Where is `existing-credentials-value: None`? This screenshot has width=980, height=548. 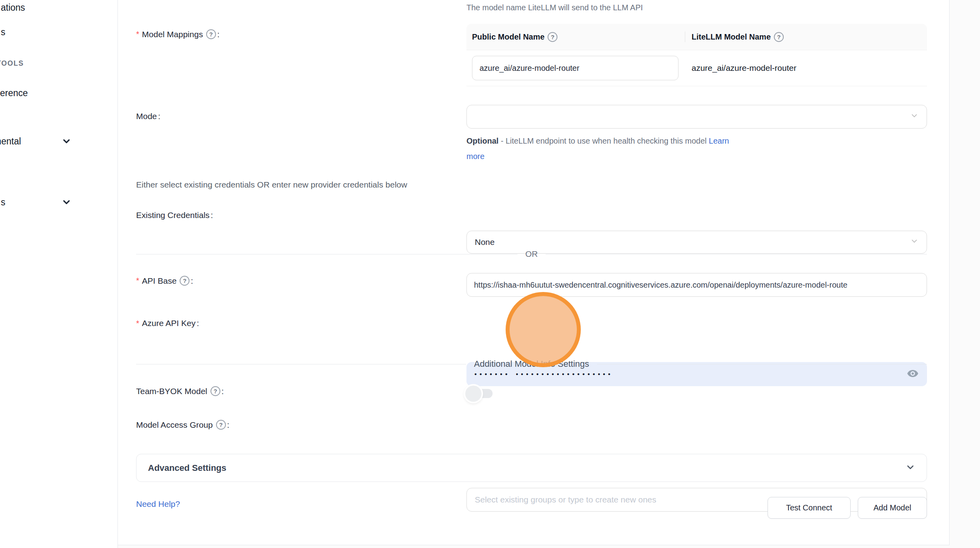
existing-credentials-value: None is located at coordinates (485, 242).